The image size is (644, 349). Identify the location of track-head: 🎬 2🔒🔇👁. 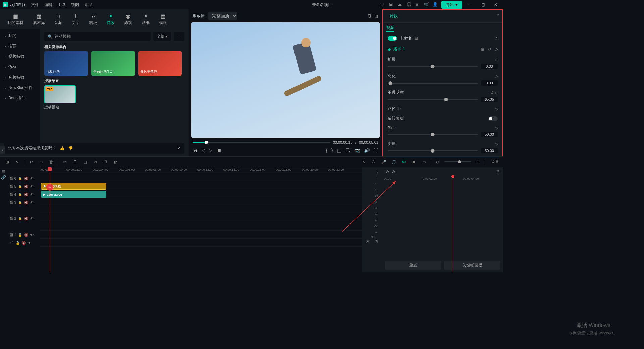
(23, 218).